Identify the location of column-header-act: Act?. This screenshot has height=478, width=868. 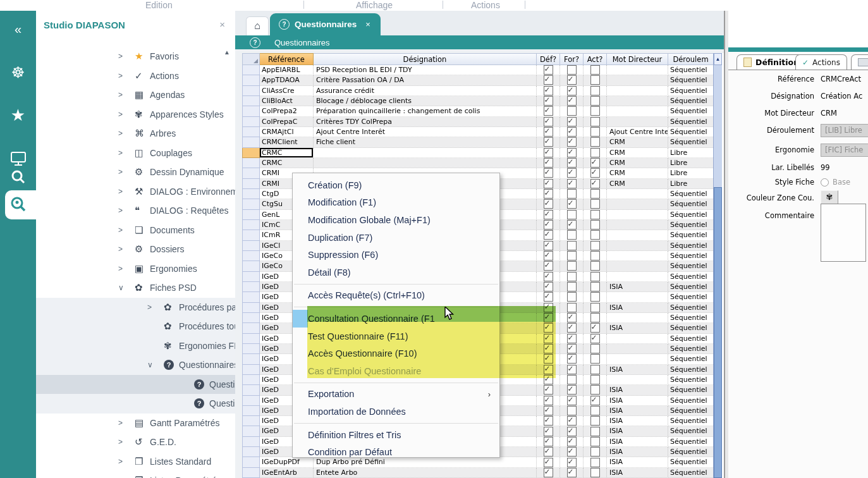
(596, 59).